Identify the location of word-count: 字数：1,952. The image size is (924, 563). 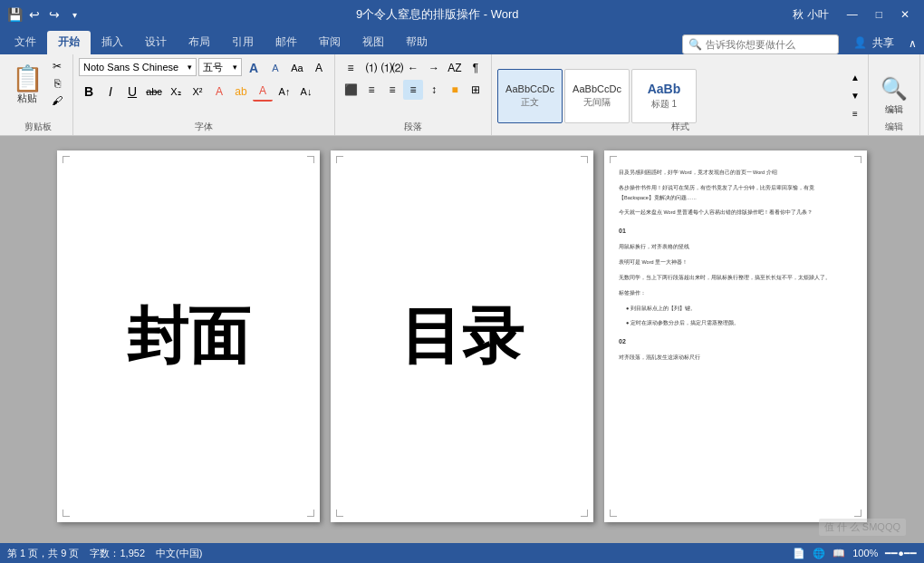
(118, 553).